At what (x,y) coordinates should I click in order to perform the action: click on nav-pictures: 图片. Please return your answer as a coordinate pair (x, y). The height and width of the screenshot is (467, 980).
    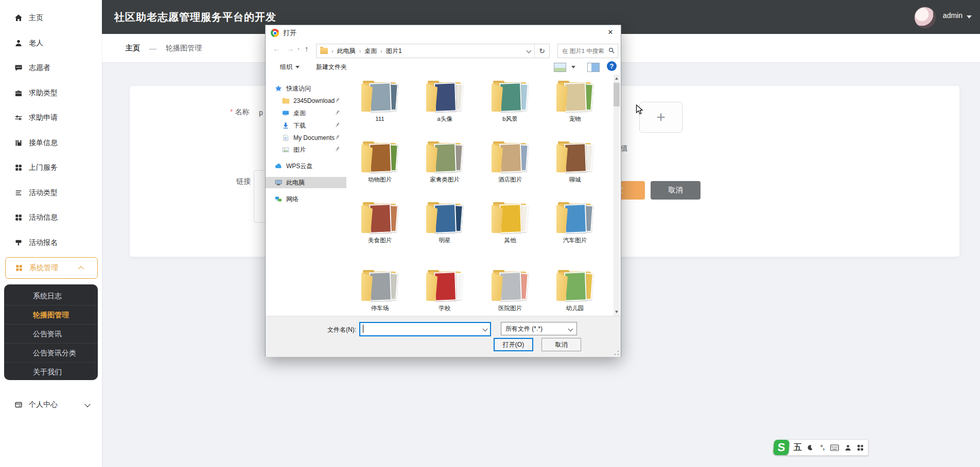
    Looking at the image, I should click on (306, 150).